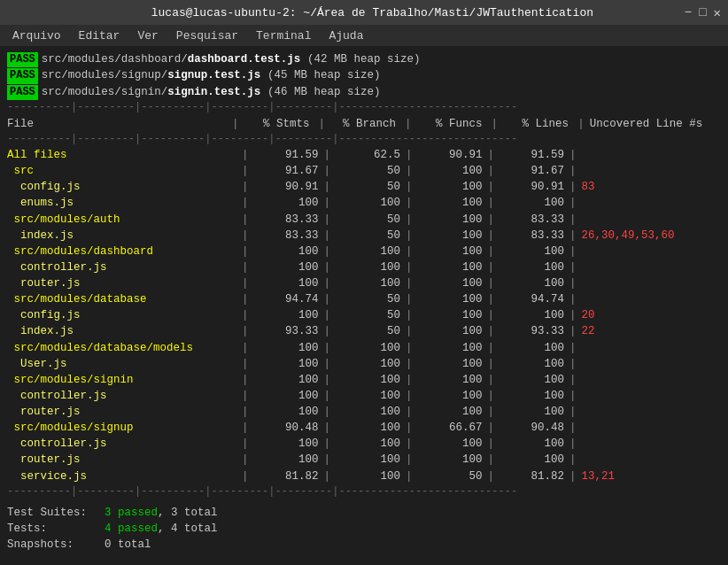 The width and height of the screenshot is (728, 565). Describe the element at coordinates (124, 428) in the screenshot. I see `cell-file-17: src/modules/signup` at that location.